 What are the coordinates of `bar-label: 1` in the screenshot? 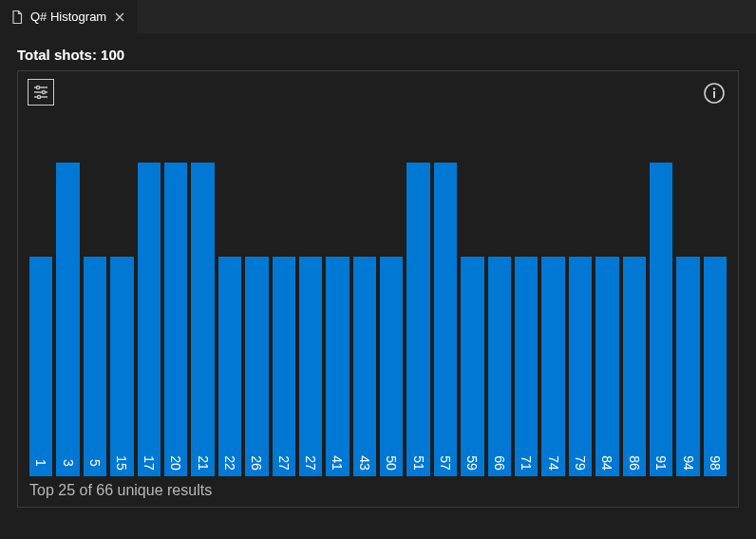 It's located at (41, 463).